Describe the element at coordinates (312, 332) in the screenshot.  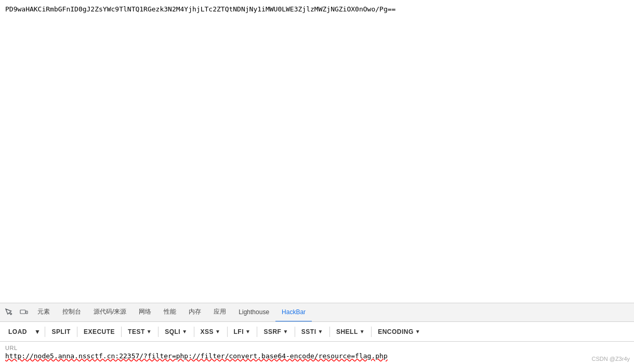
I see `ssti-button: SSTI ▼` at that location.